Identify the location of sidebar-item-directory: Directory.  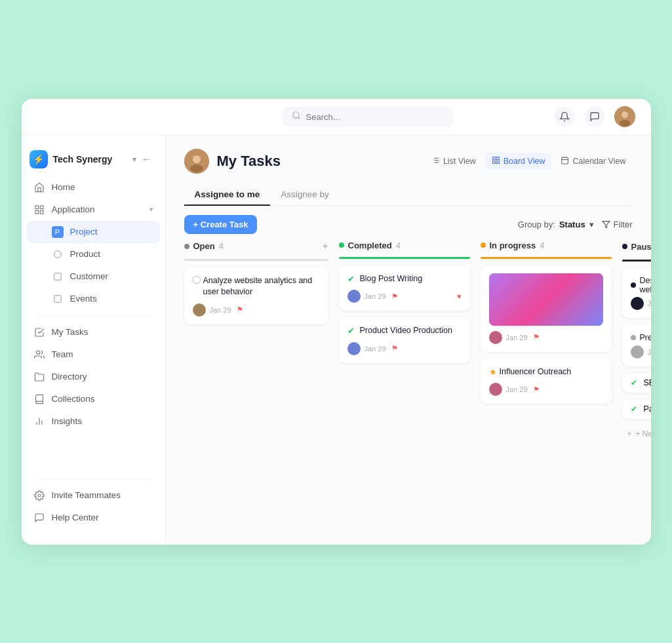
(93, 377).